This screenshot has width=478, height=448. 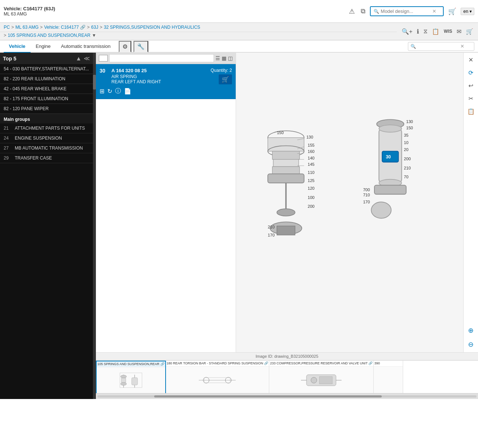 I want to click on thumbnail-bar: 105 SPRINGS AND SUSPENSION,REAR 🔗 180 RE…, so click(x=287, y=377).